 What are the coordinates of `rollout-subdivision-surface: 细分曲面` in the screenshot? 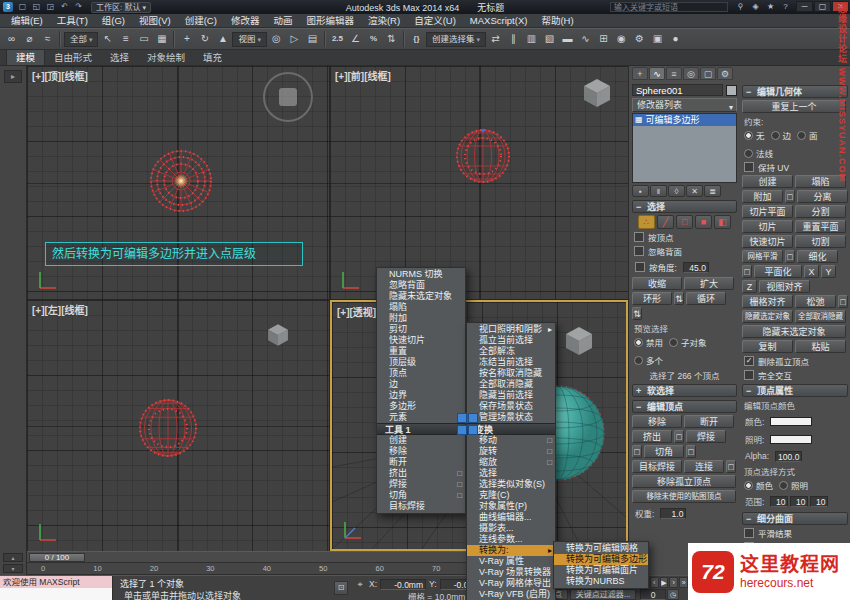 It's located at (795, 518).